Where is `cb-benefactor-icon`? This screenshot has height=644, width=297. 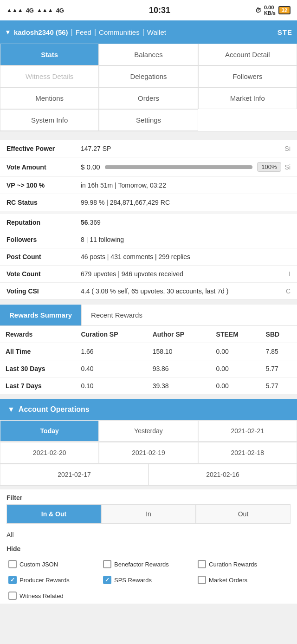
cb-benefactor-icon is located at coordinates (107, 564).